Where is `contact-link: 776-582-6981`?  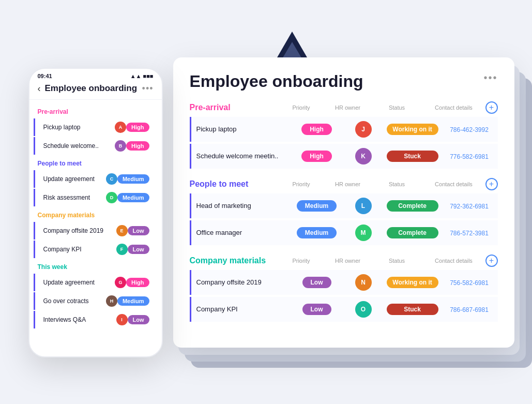
contact-link: 776-582-6981 is located at coordinates (469, 157).